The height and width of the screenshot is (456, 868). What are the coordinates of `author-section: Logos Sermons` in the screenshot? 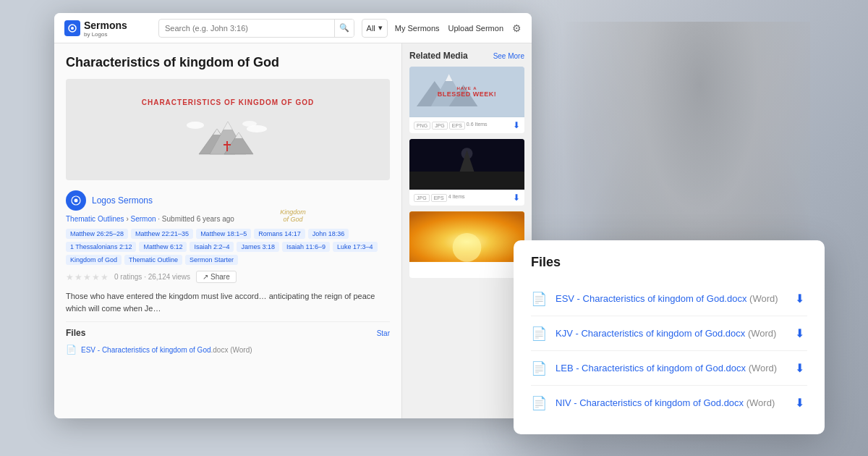 It's located at (228, 200).